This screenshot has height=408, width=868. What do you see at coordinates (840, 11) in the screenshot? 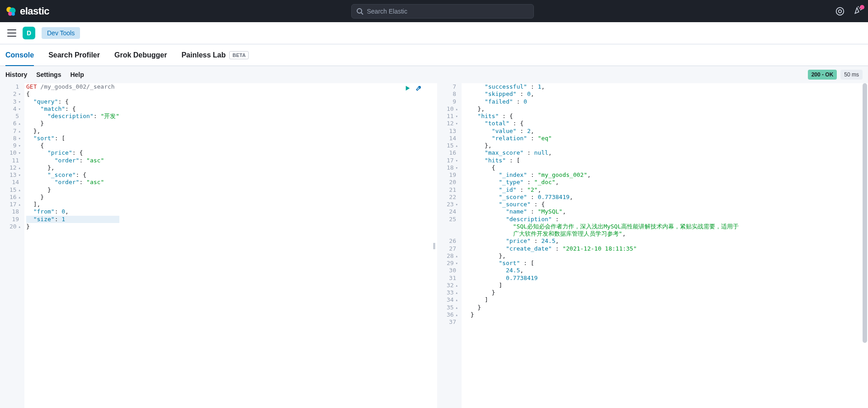
I see `help-icon` at bounding box center [840, 11].